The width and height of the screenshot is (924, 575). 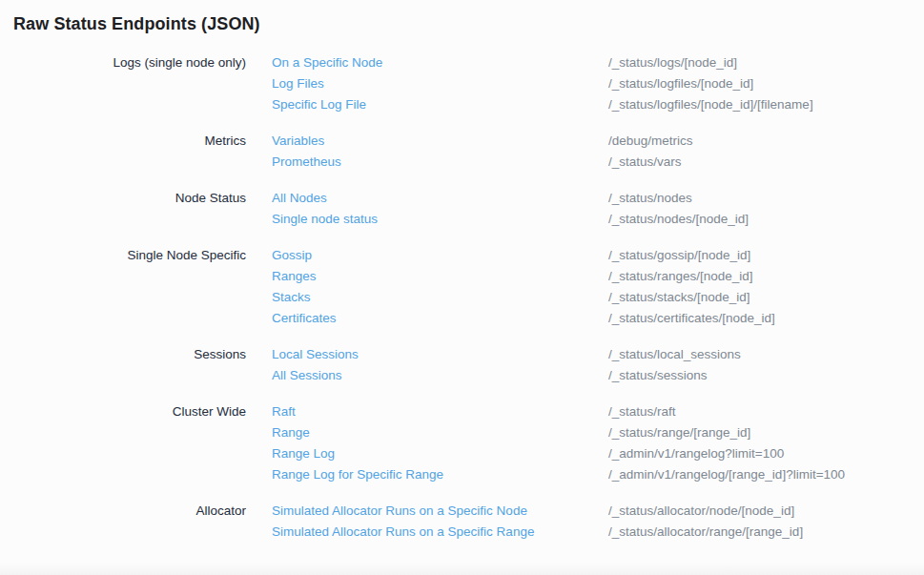 I want to click on link-range-log: Range Log, so click(x=303, y=454).